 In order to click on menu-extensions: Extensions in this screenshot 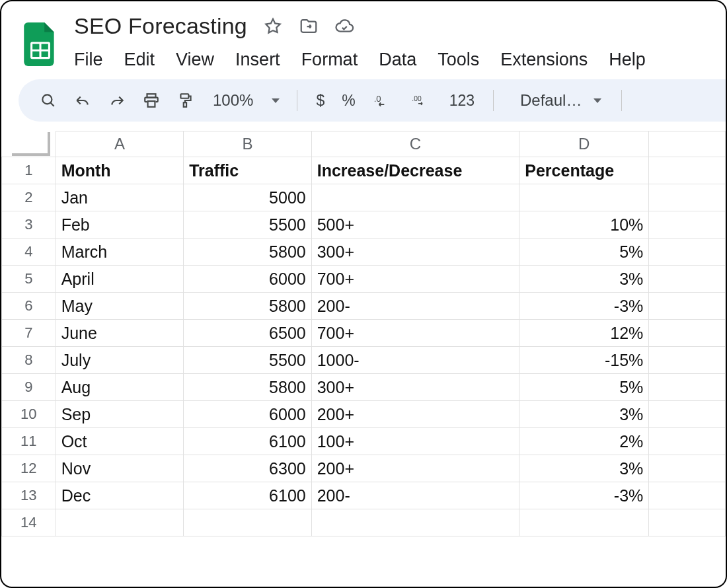, I will do `click(544, 59)`.